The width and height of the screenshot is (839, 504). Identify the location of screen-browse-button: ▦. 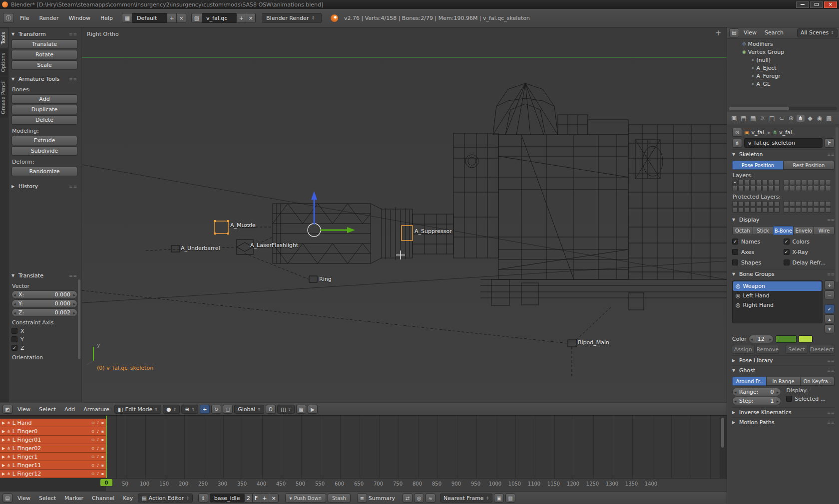
(127, 18).